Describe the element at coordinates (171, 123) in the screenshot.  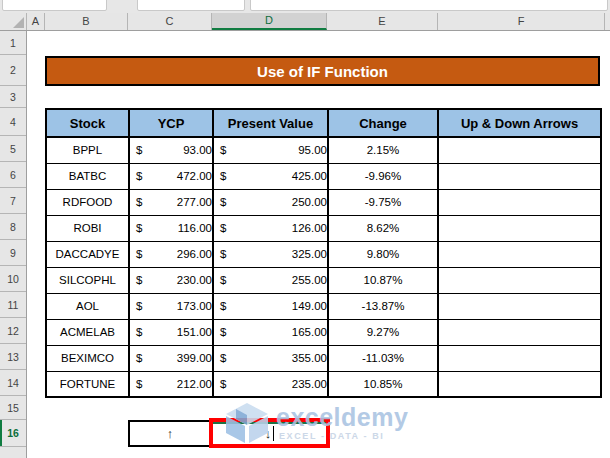
I see `table-header-ycp: YCP` at that location.